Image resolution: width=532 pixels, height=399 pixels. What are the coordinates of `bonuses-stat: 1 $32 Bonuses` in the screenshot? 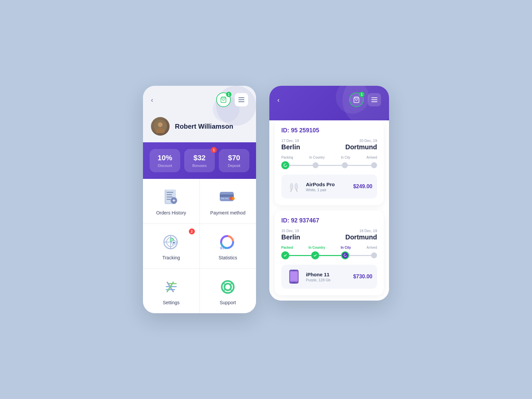 It's located at (200, 161).